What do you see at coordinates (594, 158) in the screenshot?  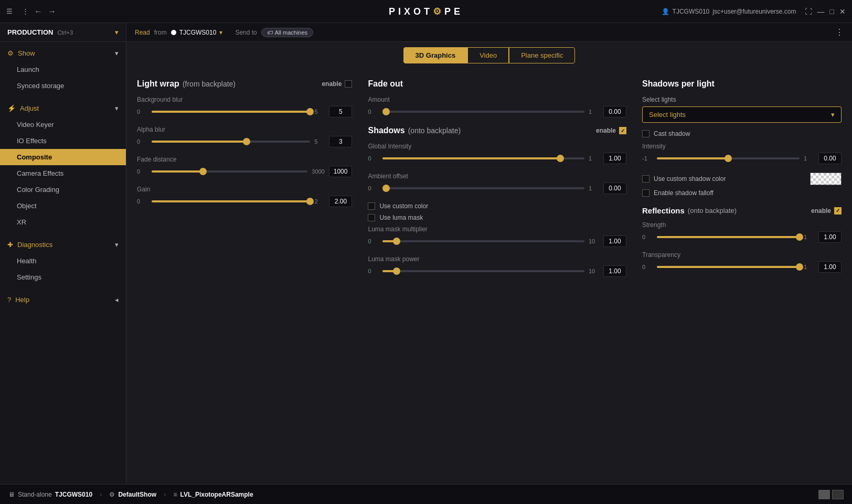 I see `global-intensity-max: 1` at bounding box center [594, 158].